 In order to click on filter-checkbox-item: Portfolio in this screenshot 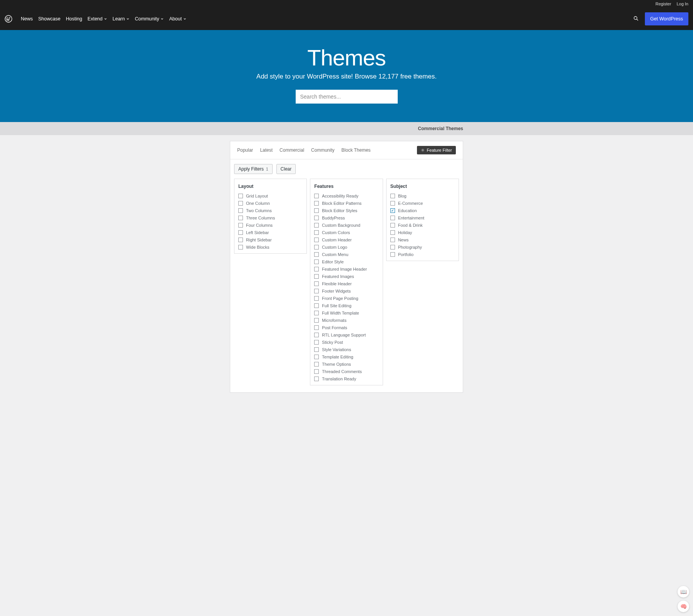, I will do `click(423, 254)`.